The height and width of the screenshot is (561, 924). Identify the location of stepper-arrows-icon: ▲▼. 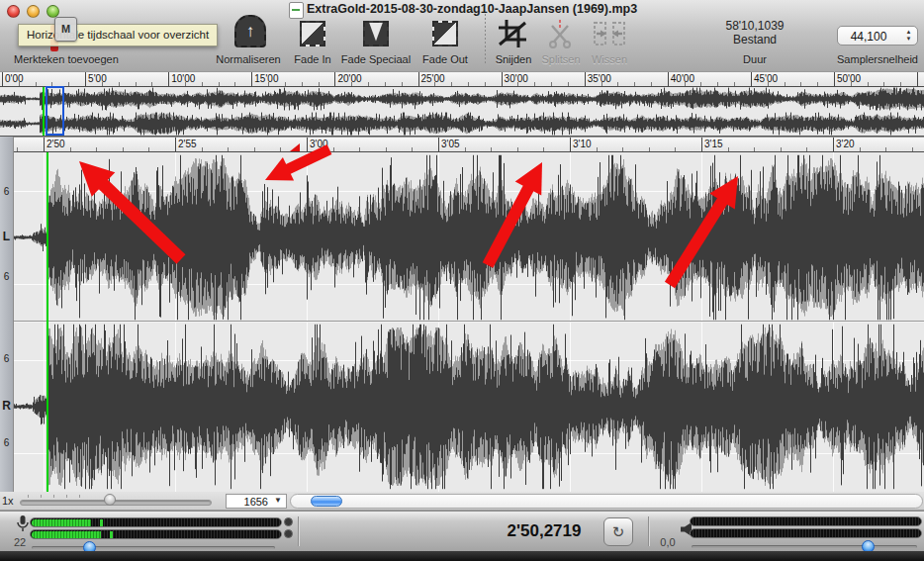
(908, 36).